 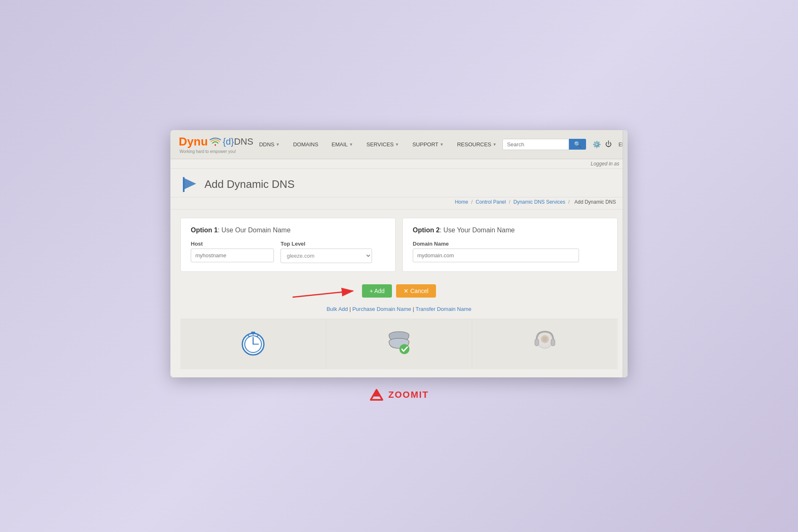 I want to click on zoomit-logo-icon, so click(x=377, y=395).